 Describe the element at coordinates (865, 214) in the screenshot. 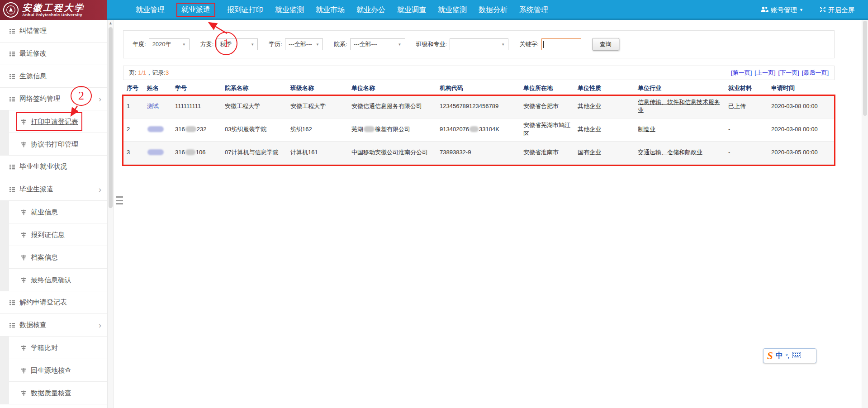

I see `page-scrollbar` at that location.